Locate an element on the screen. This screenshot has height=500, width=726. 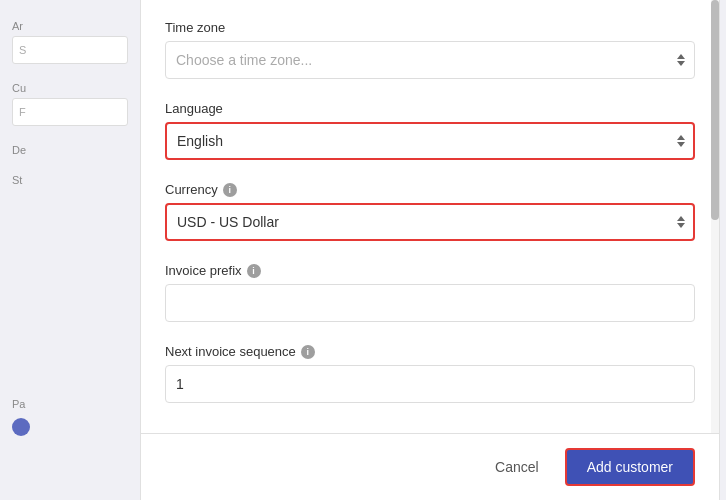
bg-input-s: S is located at coordinates (70, 50).